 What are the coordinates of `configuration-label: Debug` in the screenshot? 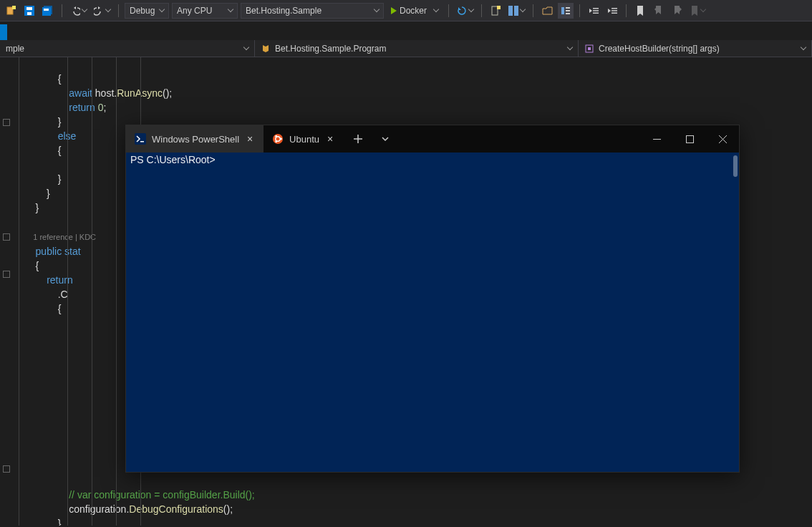 It's located at (142, 11).